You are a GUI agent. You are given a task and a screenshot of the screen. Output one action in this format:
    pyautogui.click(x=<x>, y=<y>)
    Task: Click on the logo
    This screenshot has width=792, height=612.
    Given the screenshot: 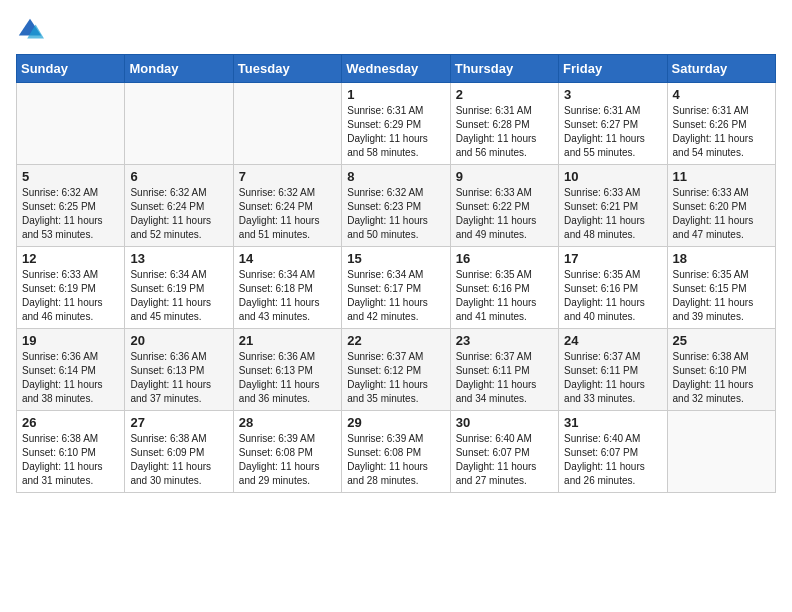 What is the action you would take?
    pyautogui.click(x=32, y=30)
    